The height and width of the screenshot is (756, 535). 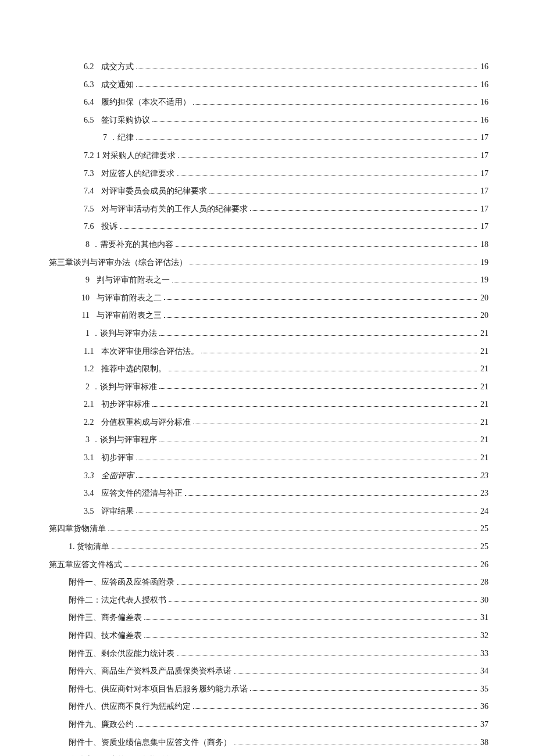 What do you see at coordinates (268, 156) in the screenshot?
I see `toc-entry: 7.21 对采购人的纪律要求17` at bounding box center [268, 156].